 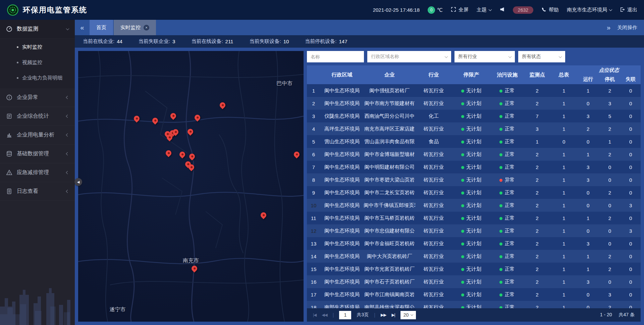 What do you see at coordinates (627, 28) in the screenshot?
I see `close-operations-button: 关闭操作` at bounding box center [627, 28].